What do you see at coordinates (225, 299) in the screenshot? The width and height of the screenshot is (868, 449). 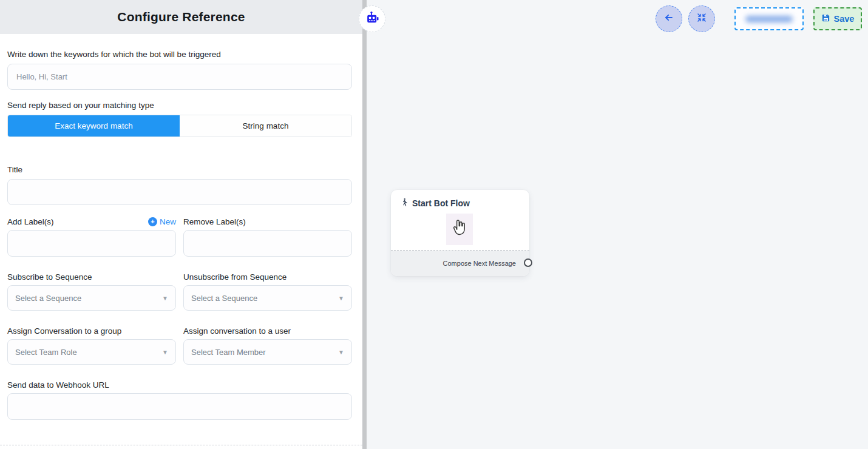 I see `unsubscribe-sequence-value: Select a Sequence` at bounding box center [225, 299].